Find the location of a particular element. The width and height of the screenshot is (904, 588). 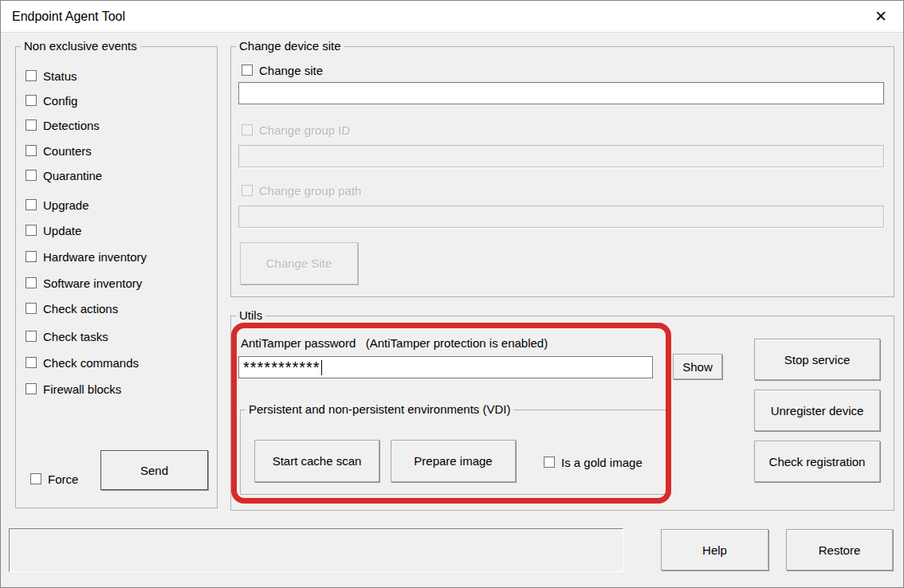

check-registration-button: Check registration is located at coordinates (817, 461).